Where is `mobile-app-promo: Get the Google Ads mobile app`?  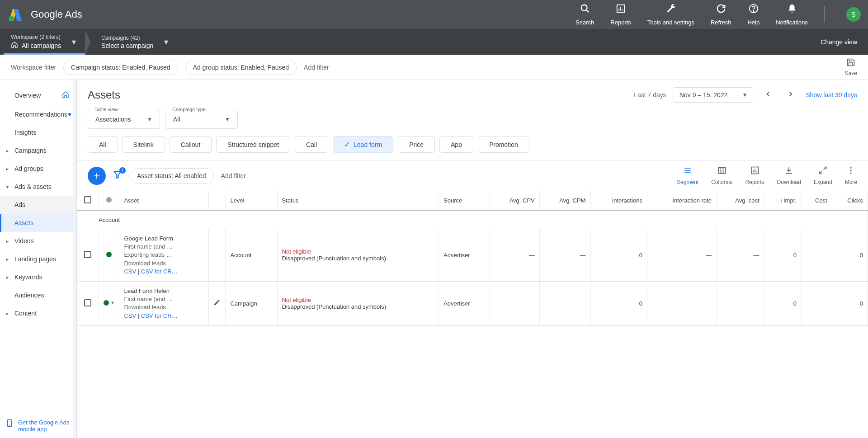 mobile-app-promo: Get the Google Ads mobile app is located at coordinates (38, 426).